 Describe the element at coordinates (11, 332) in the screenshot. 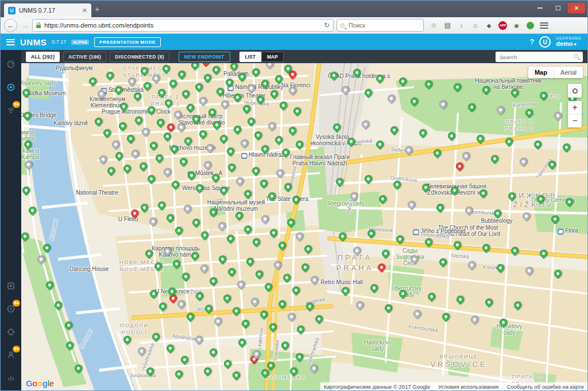

I see `sidebar-item-discovery` at that location.